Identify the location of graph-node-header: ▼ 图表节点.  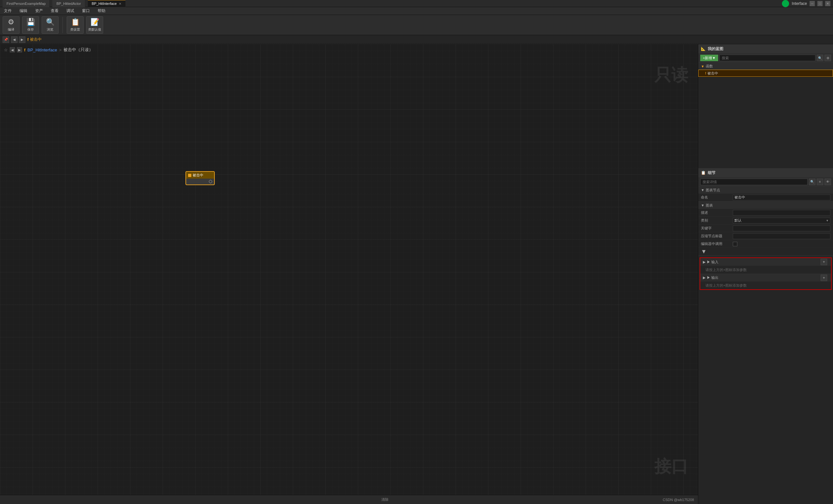
(766, 190).